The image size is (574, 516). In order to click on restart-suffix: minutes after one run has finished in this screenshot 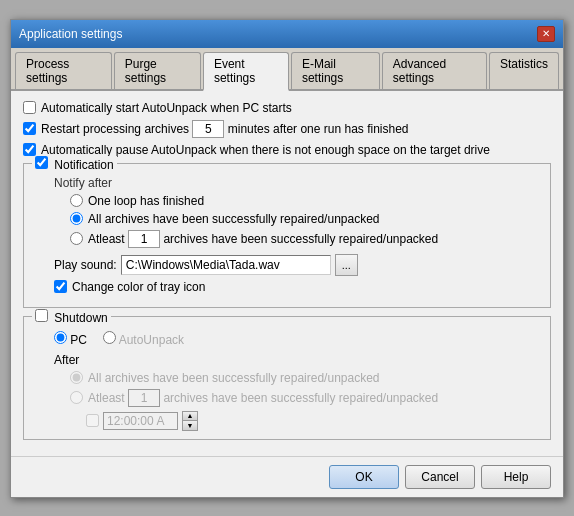, I will do `click(318, 129)`.